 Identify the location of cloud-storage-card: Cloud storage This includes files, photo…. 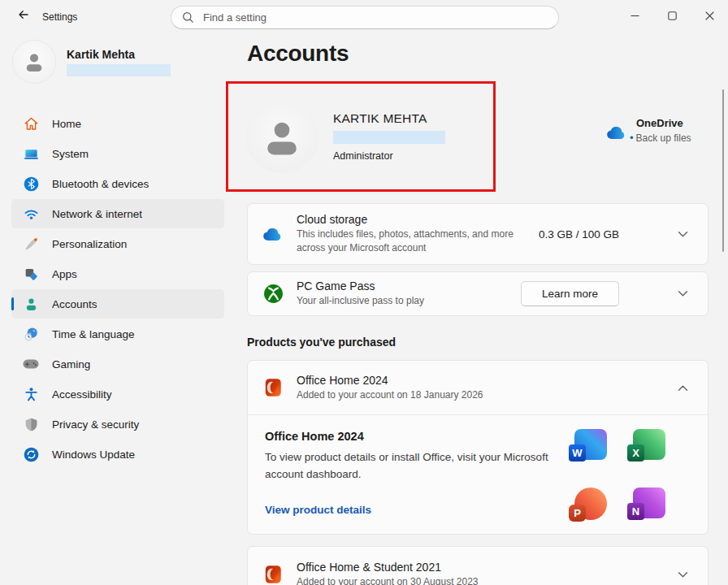
(478, 234).